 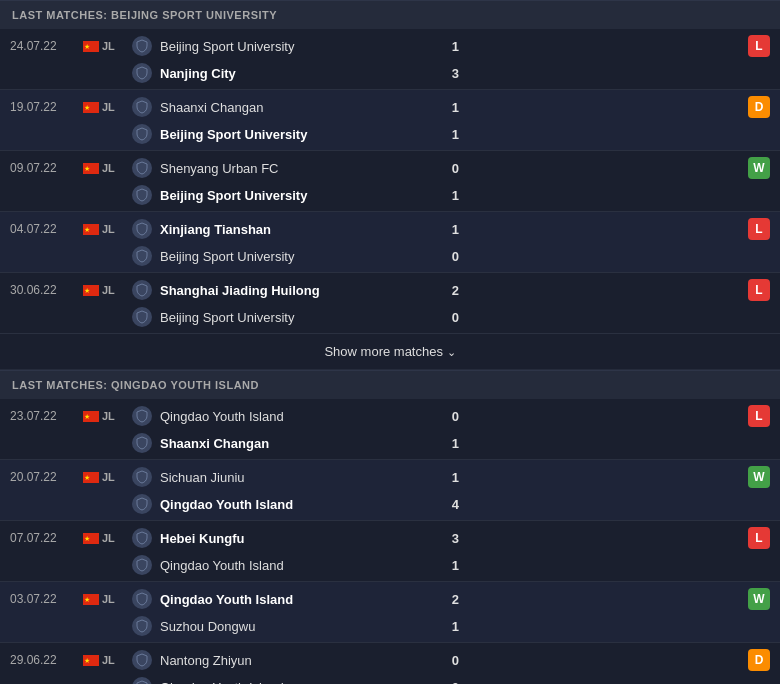 What do you see at coordinates (45, 477) in the screenshot?
I see `match-date: 20.07.22` at bounding box center [45, 477].